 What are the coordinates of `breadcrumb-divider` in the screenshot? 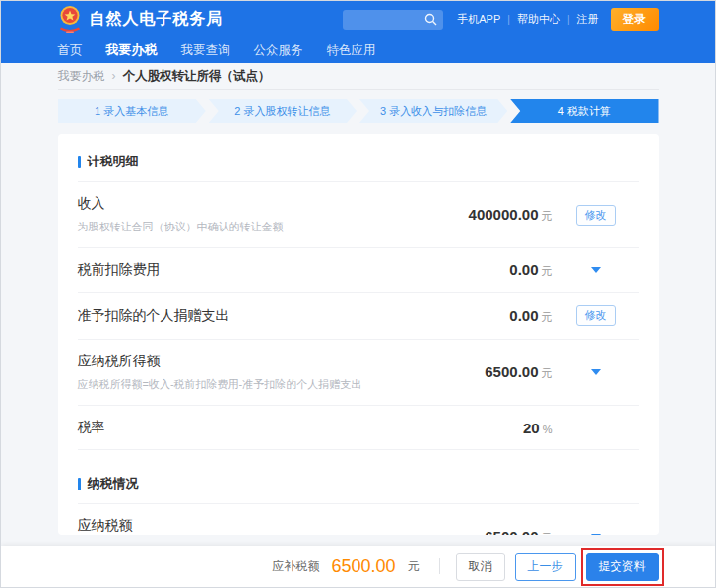 It's located at (358, 89).